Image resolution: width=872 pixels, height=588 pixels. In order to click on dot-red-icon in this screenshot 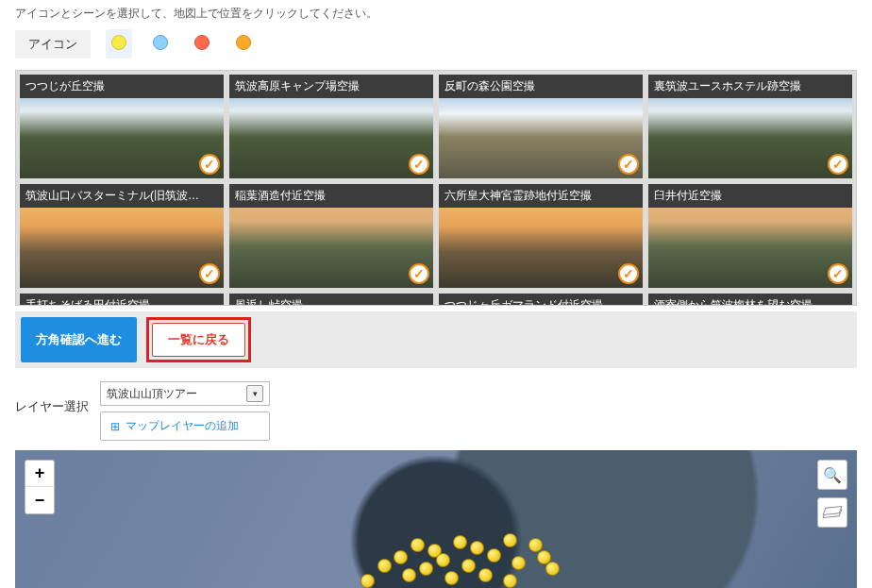, I will do `click(202, 42)`.